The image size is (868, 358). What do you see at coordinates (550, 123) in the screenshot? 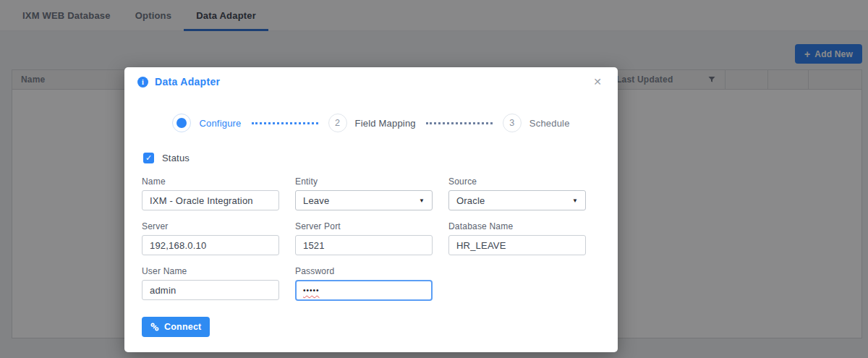
I see `step-3-label: Schedule` at bounding box center [550, 123].